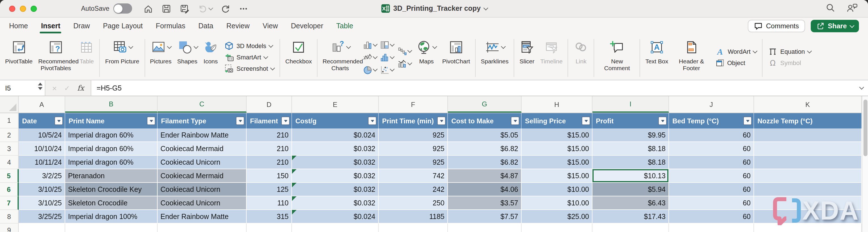 This screenshot has height=232, width=868. What do you see at coordinates (413, 217) in the screenshot?
I see `cell-F8: 1185` at bounding box center [413, 217].